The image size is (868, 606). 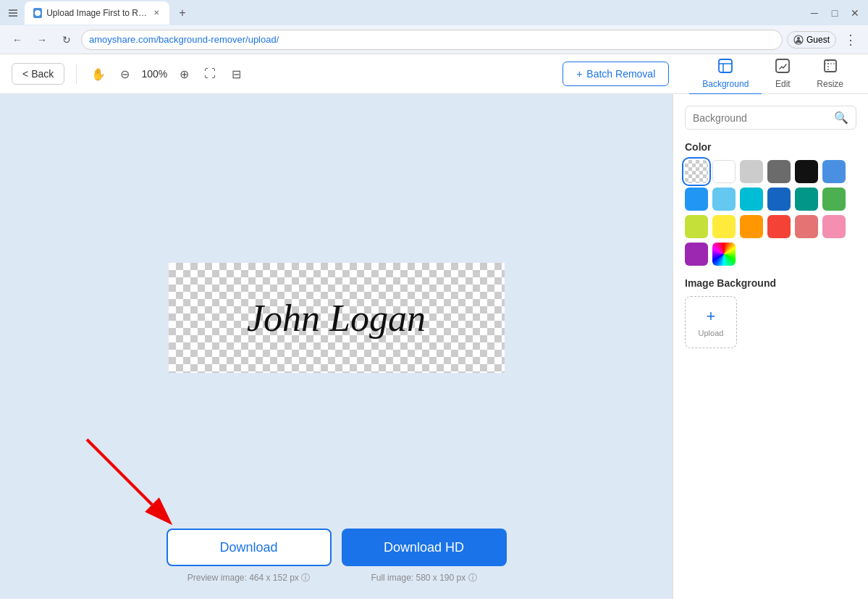 I want to click on download-hd-button: Download HD, so click(x=424, y=547).